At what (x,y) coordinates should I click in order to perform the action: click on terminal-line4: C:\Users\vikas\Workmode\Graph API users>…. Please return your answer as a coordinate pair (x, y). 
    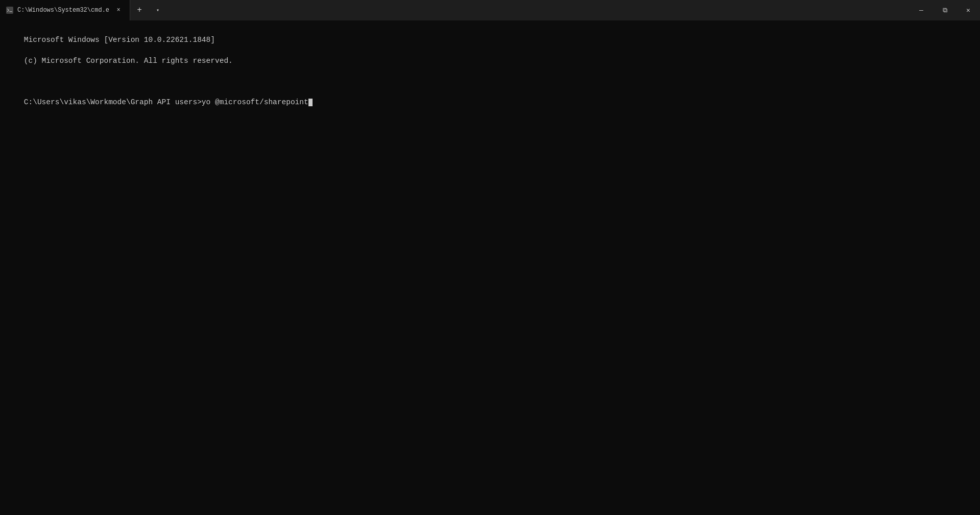
    Looking at the image, I should click on (166, 102).